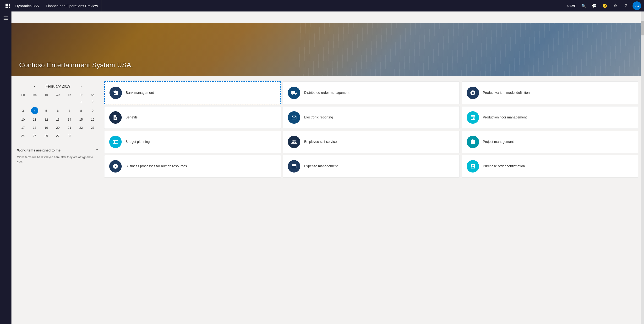 The height and width of the screenshot is (324, 644). Describe the element at coordinates (46, 120) in the screenshot. I see `calendar-day: 12` at that location.